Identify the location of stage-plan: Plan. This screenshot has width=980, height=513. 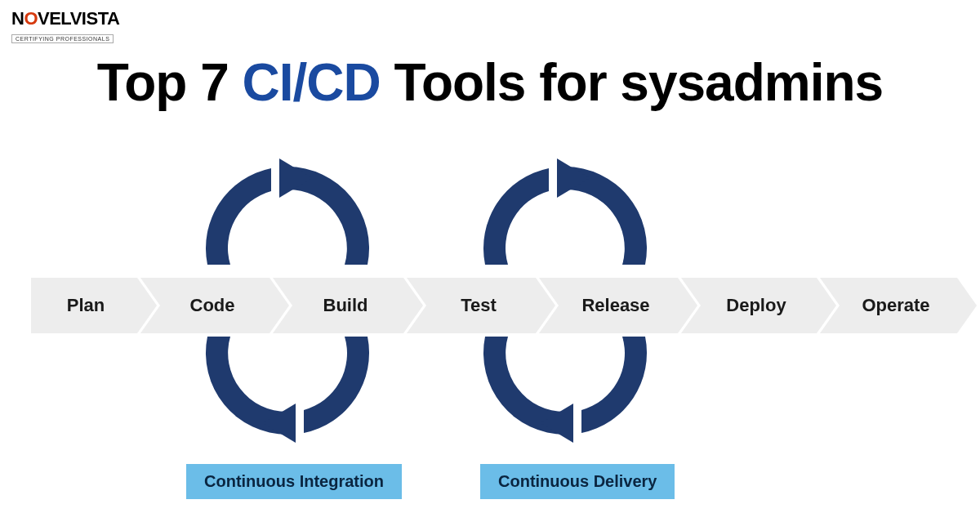
(84, 306).